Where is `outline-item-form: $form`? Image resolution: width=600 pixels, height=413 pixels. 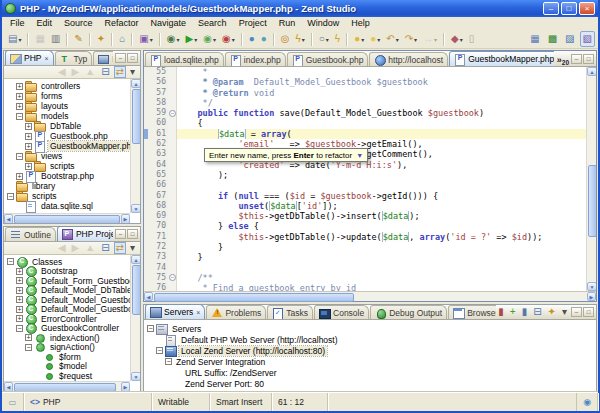
outline-item-form: $form is located at coordinates (67, 357).